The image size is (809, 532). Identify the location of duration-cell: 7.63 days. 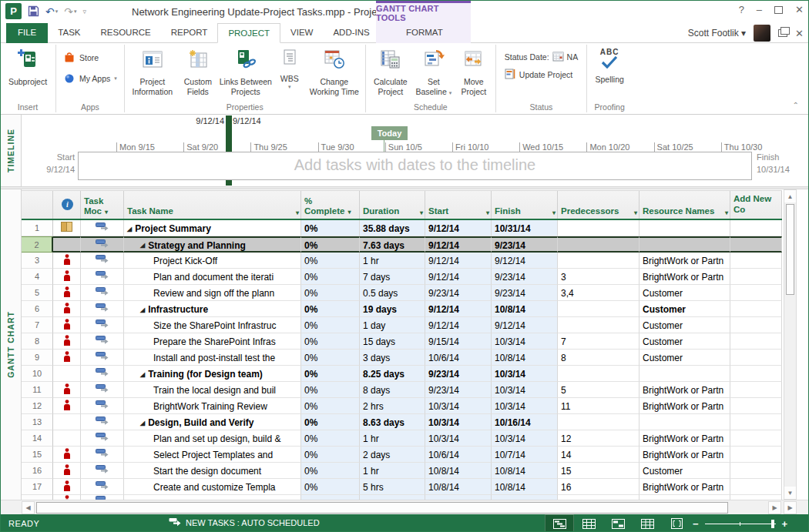
(393, 245).